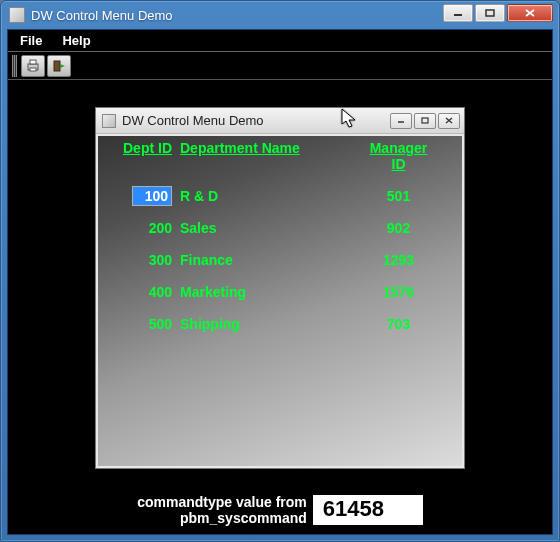 The image size is (560, 542). What do you see at coordinates (398, 156) in the screenshot?
I see `col-header-mgr: Manager ID` at bounding box center [398, 156].